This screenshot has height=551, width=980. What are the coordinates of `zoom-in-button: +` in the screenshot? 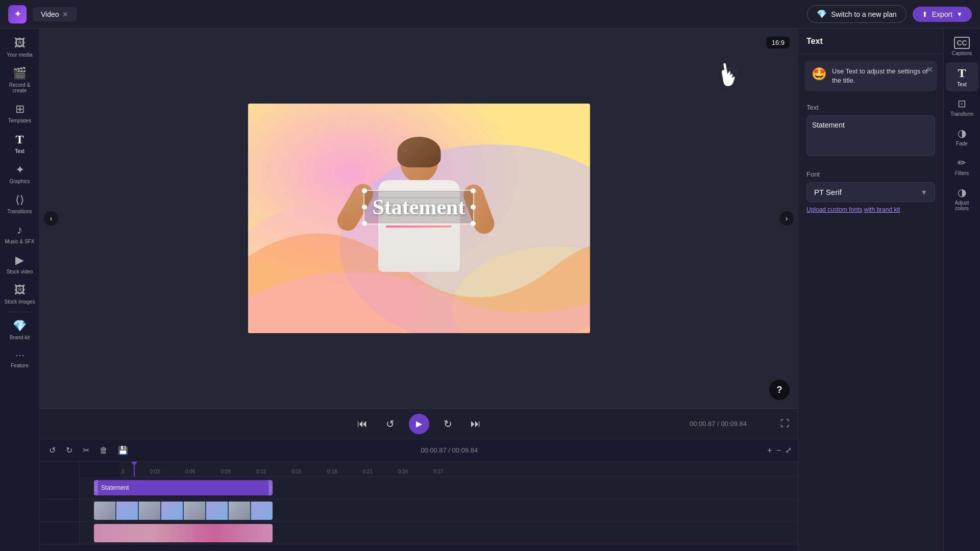 It's located at (770, 450).